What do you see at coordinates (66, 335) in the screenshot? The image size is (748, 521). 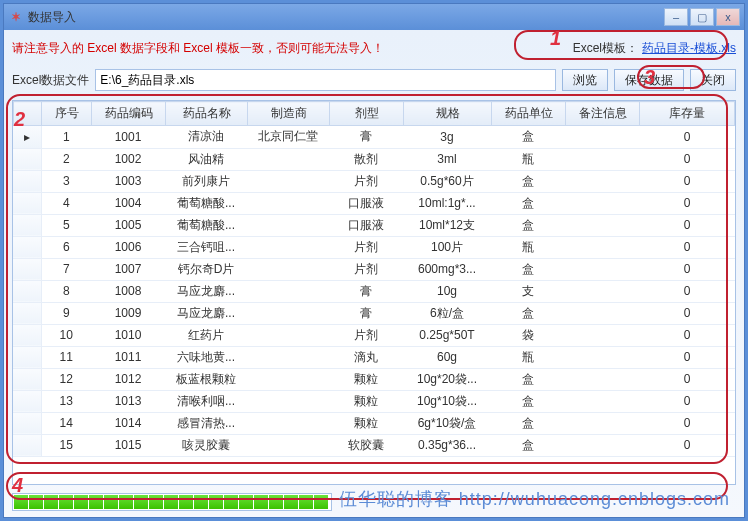 I see `cell-no: 10` at bounding box center [66, 335].